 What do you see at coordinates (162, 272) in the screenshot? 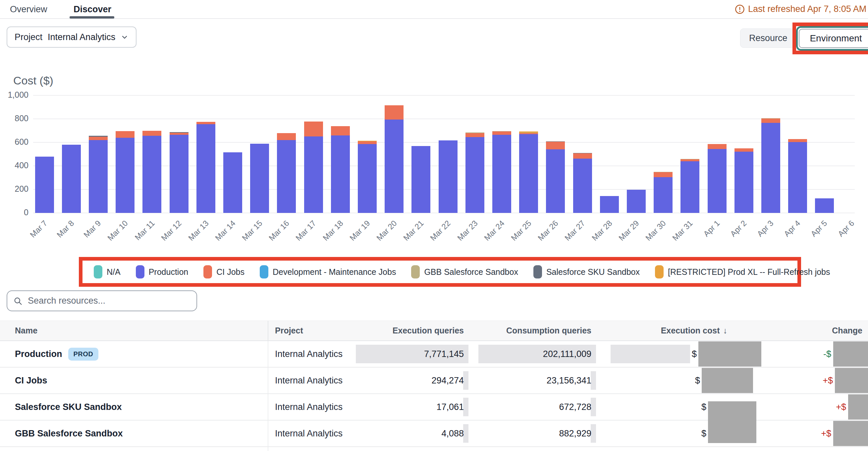
I see `legend-item: Production` at bounding box center [162, 272].